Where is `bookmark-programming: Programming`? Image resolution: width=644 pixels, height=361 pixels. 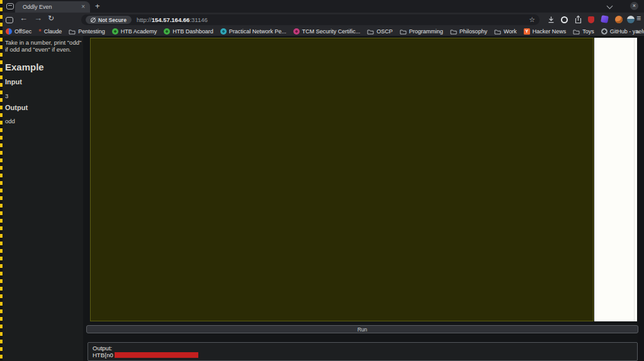
bookmark-programming: Programming is located at coordinates (422, 31).